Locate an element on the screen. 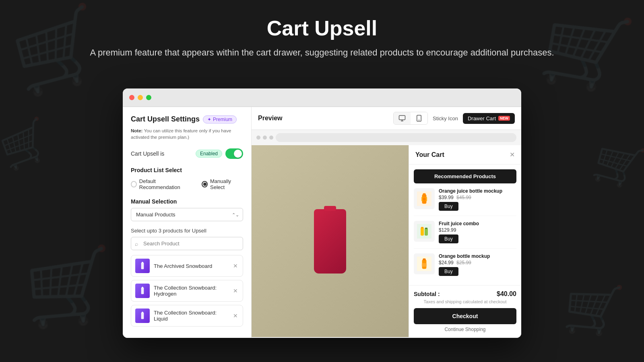  buy-button-2: Buy is located at coordinates (448, 239).